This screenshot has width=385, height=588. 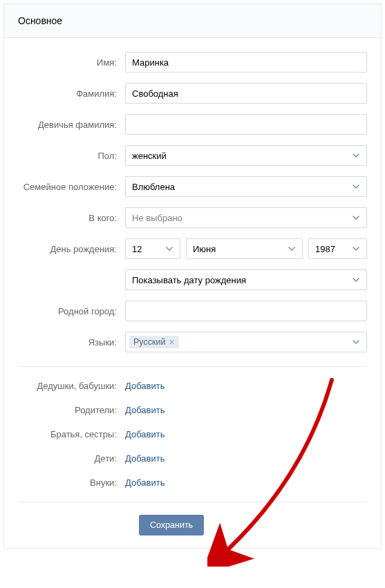 What do you see at coordinates (192, 434) in the screenshot?
I see `row-siblings: Братья, сестры: Добавить` at bounding box center [192, 434].